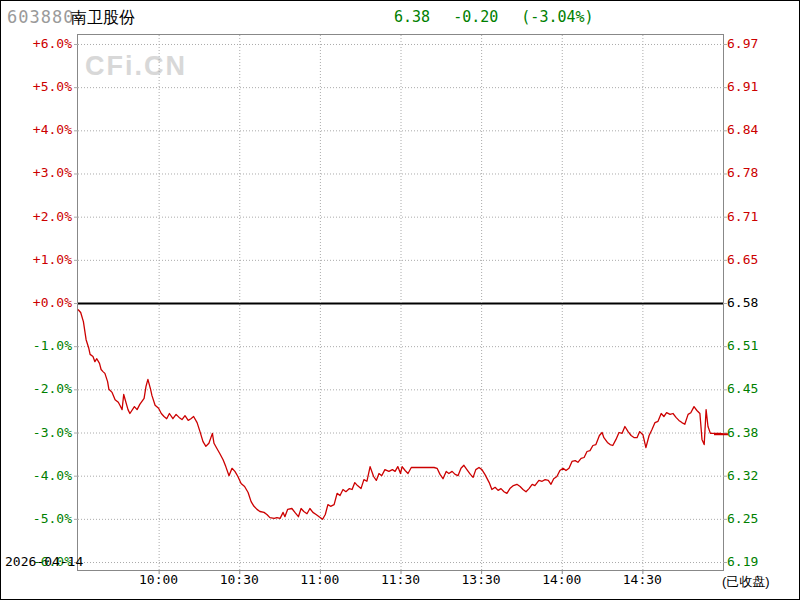 This screenshot has height=600, width=800. I want to click on percent-axis-label: +6.0%, so click(36, 44).